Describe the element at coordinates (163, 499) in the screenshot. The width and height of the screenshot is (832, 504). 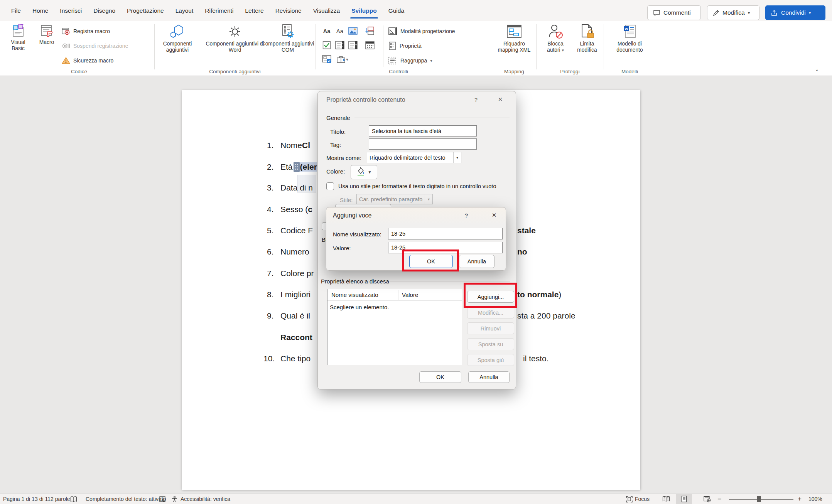
I see `macro-record-icon` at that location.